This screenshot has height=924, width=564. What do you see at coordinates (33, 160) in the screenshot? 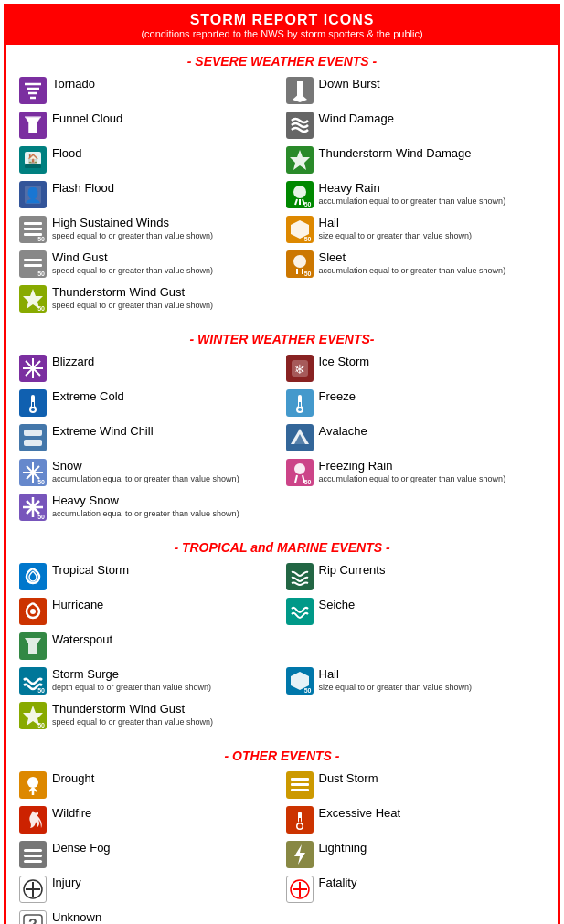
I see `flood-icon: 🏠` at bounding box center [33, 160].